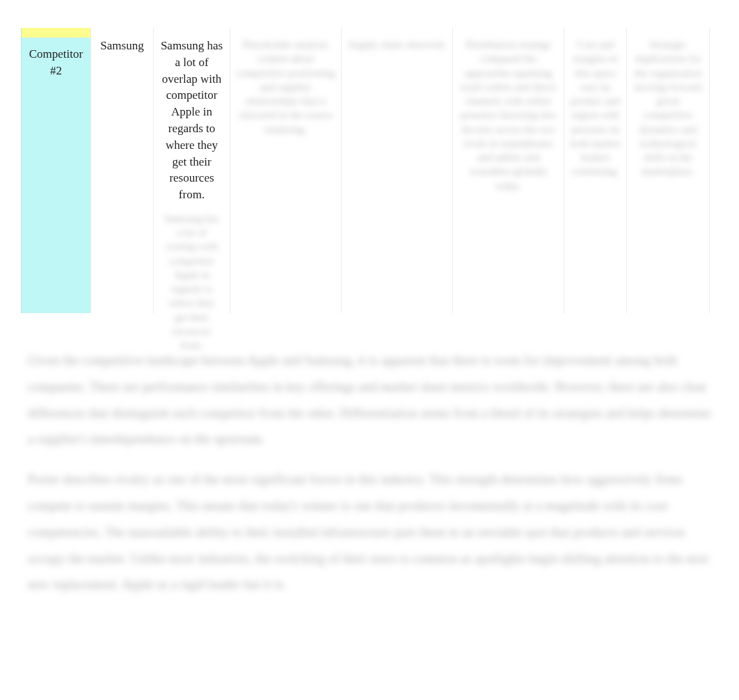 This screenshot has height=700, width=739. Describe the element at coordinates (122, 170) in the screenshot. I see `column-company: Samsung` at that location.